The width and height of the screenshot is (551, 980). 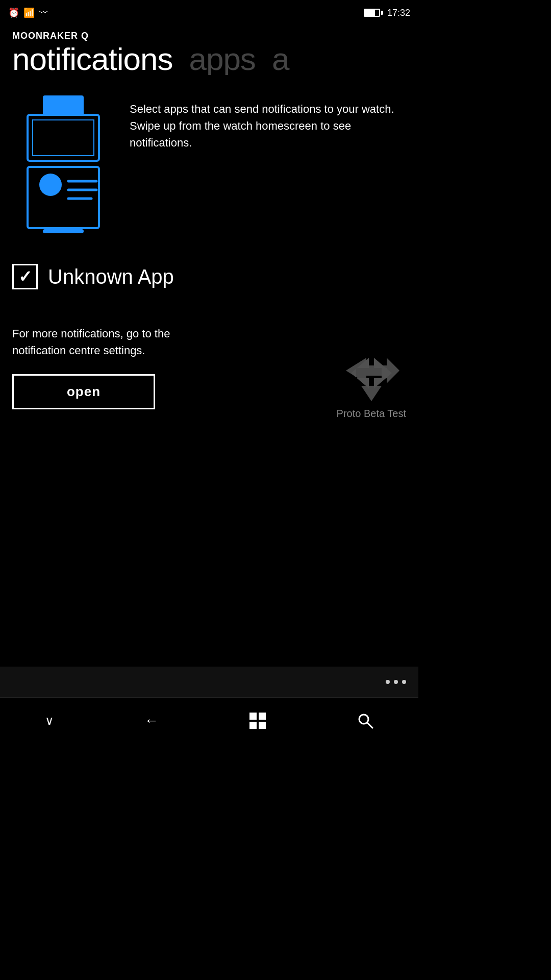 I want to click on nav-bar: ∨ ←, so click(x=209, y=720).